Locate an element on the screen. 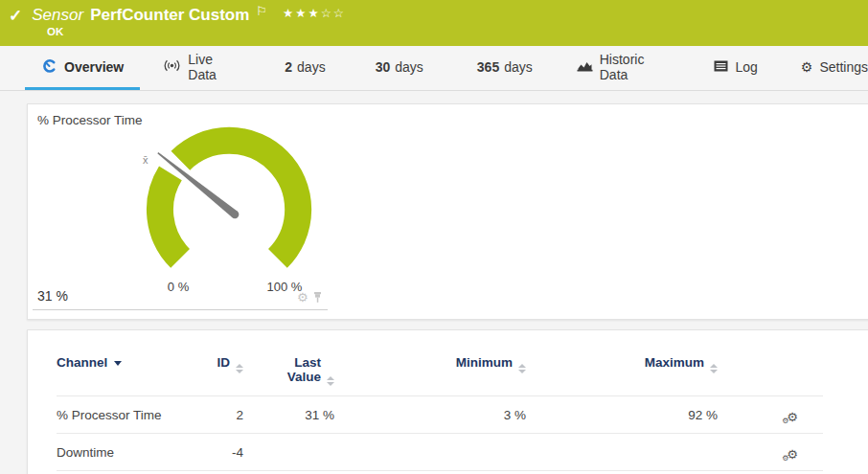 The width and height of the screenshot is (868, 474). column-header-id-label: ID is located at coordinates (224, 362).